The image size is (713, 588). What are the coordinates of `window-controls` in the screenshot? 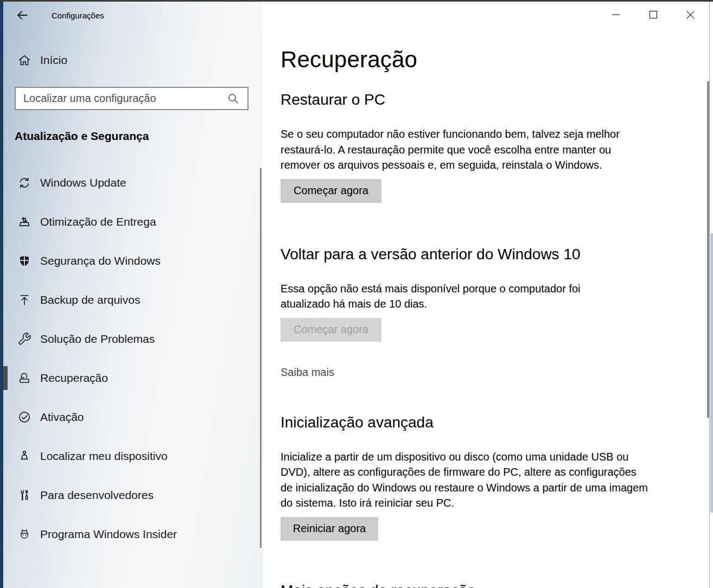 It's located at (653, 15).